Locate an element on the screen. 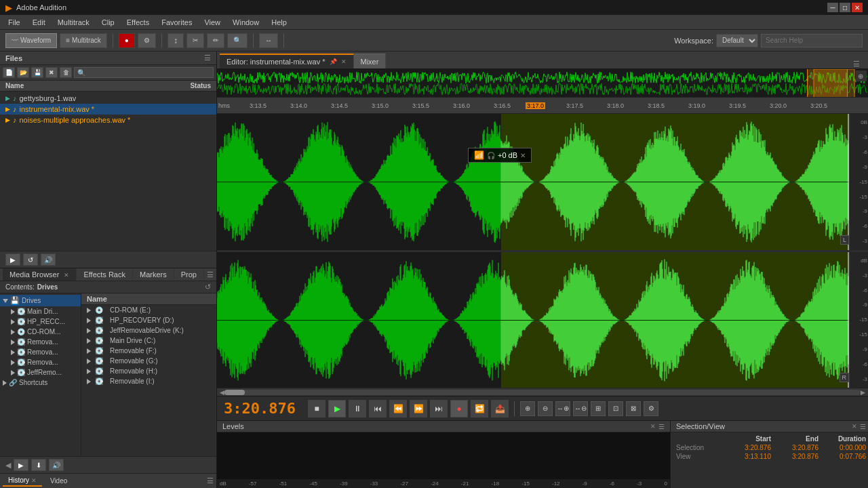 This screenshot has width=868, height=488. loop-button: 🔁 is located at coordinates (479, 409).